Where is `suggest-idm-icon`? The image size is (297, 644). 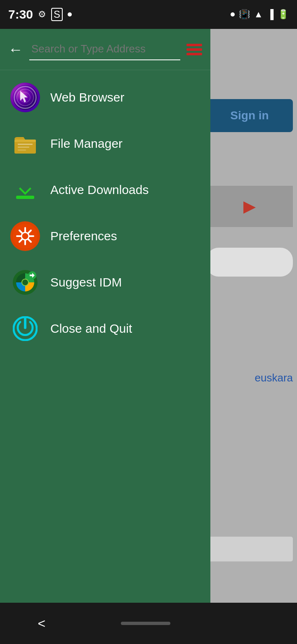 suggest-idm-icon is located at coordinates (25, 282).